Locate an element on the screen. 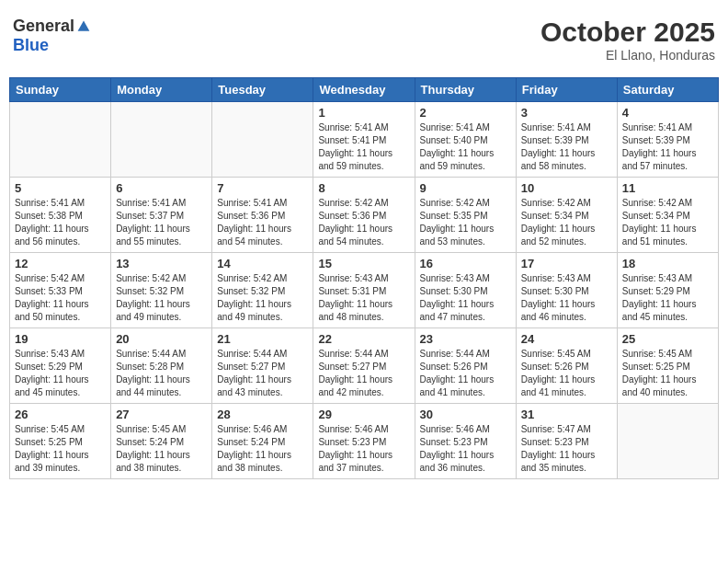 Image resolution: width=728 pixels, height=563 pixels. day-number: 23 is located at coordinates (465, 339).